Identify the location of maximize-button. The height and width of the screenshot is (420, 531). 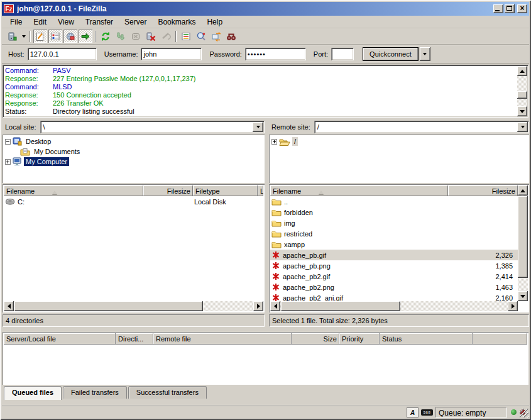
(510, 9).